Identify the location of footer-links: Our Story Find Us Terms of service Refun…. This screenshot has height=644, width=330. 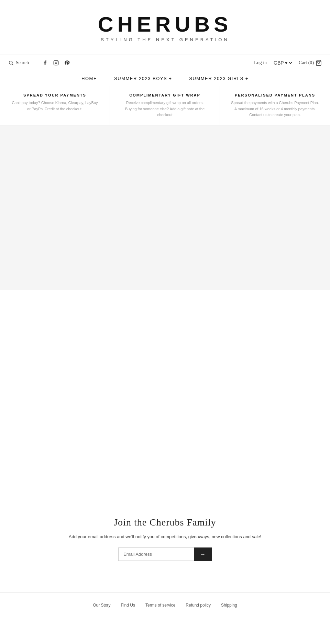
(165, 605).